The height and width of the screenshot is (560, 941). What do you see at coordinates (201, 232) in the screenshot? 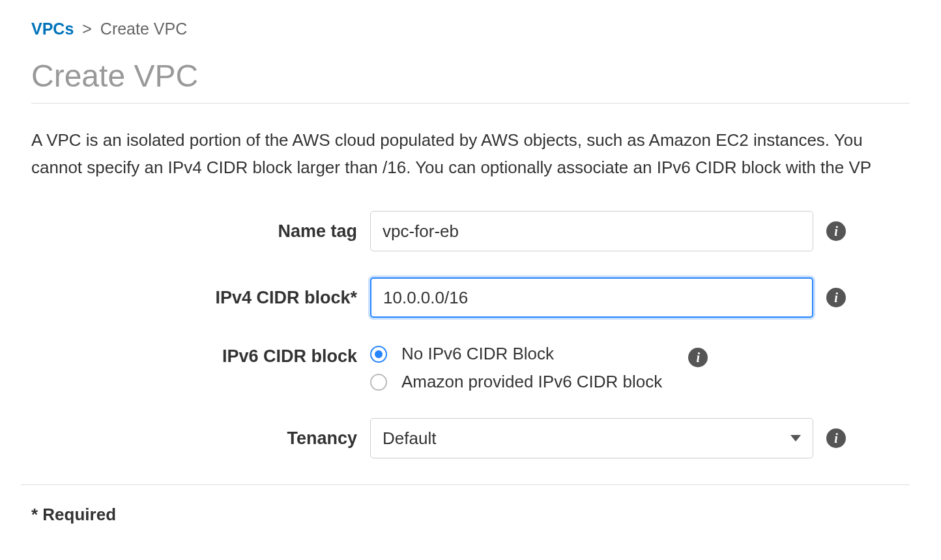
I see `label-name-tag: Name tag` at bounding box center [201, 232].